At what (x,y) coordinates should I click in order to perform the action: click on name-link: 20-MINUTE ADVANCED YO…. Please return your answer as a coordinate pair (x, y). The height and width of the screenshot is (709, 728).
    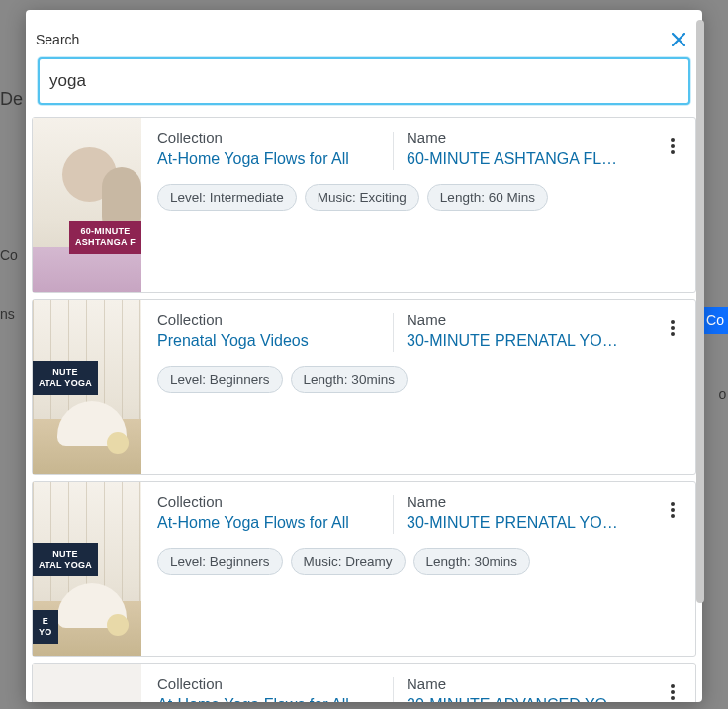
    Looking at the image, I should click on (534, 699).